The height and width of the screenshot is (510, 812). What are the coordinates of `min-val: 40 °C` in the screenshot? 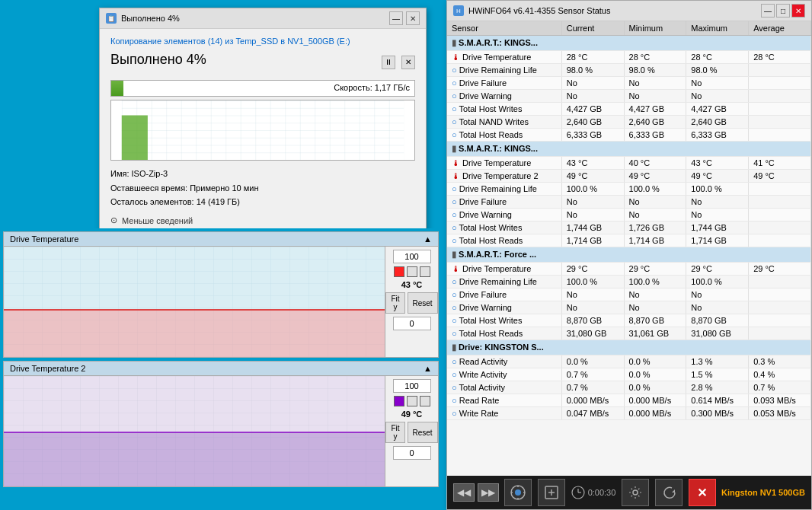 It's located at (655, 163).